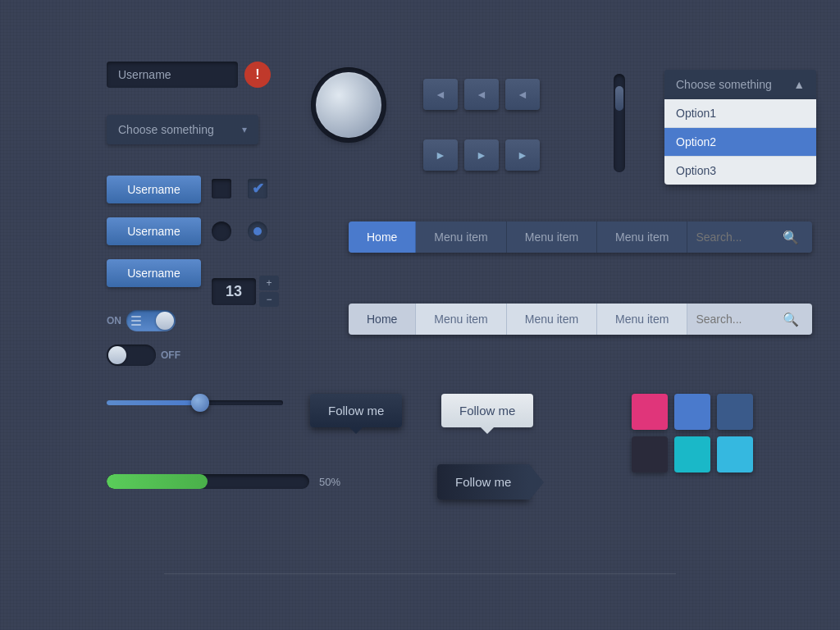  I want to click on number-stepper: 13 + −, so click(245, 291).